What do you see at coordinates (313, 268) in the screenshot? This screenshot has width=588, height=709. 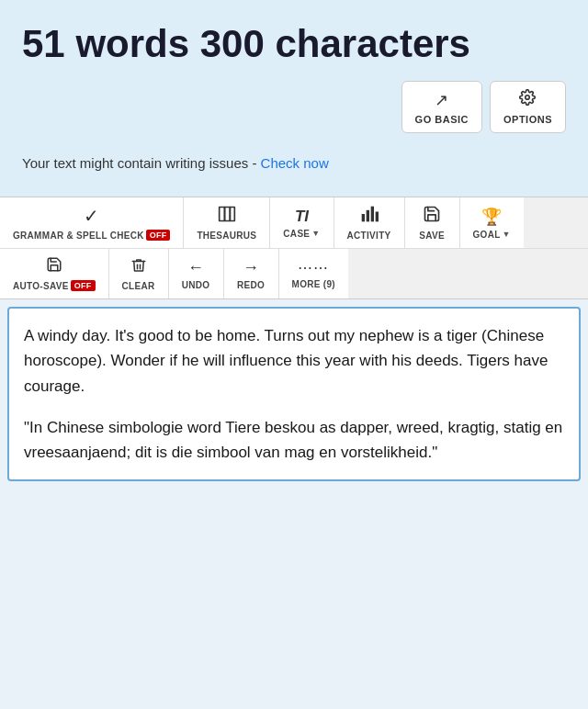 I see `more-icon: ⋯⋯` at bounding box center [313, 268].